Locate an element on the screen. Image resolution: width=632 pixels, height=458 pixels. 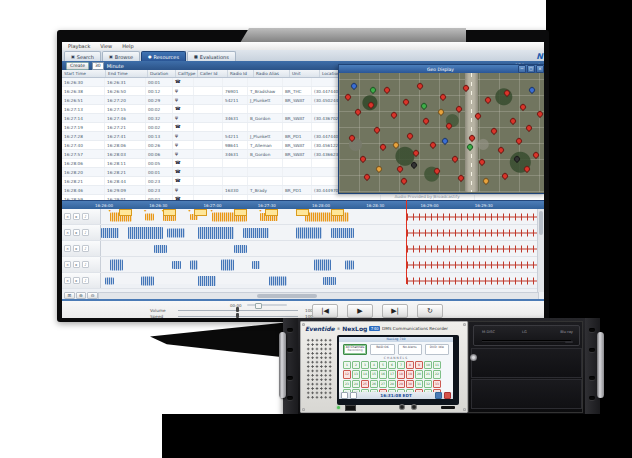
channel-cell: 29 is located at coordinates (401, 384).